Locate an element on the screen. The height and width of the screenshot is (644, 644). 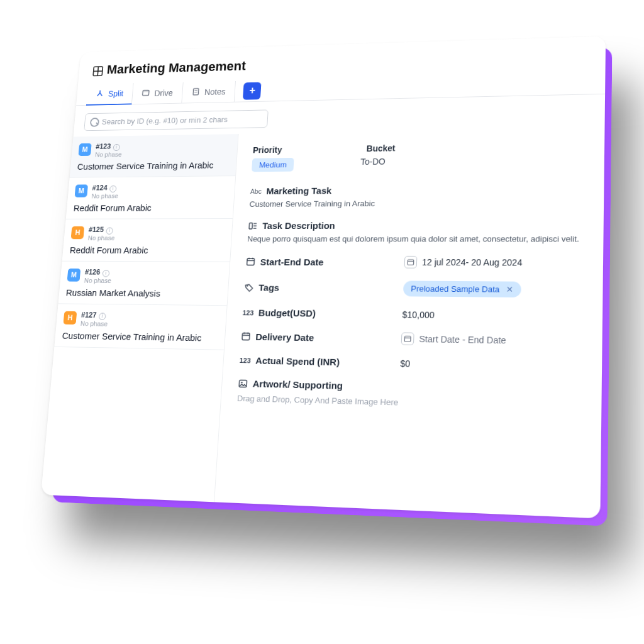
start-end-date-value: 12 jul 2024- 20 Aug 2024 is located at coordinates (472, 263).